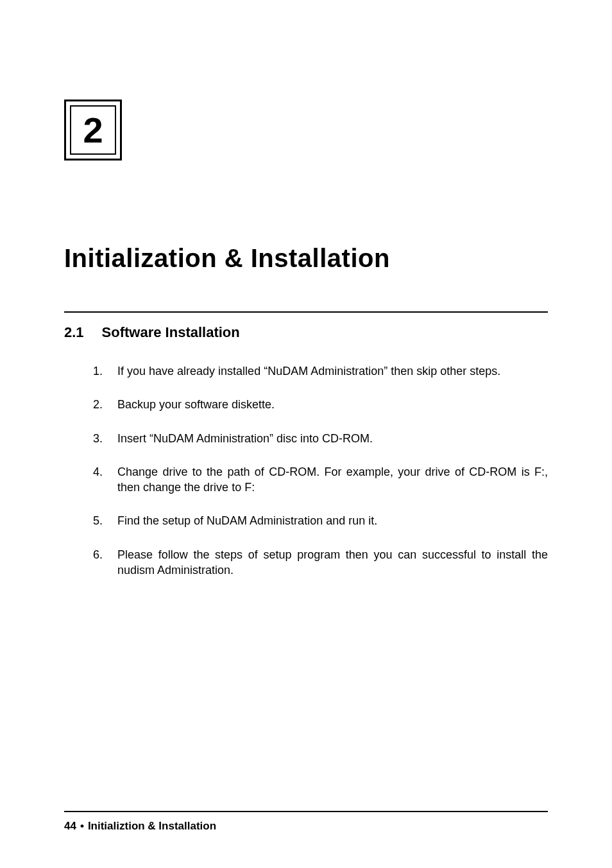 The image size is (612, 868). What do you see at coordinates (93, 130) in the screenshot?
I see `chapter-number-box-outer: 2` at bounding box center [93, 130].